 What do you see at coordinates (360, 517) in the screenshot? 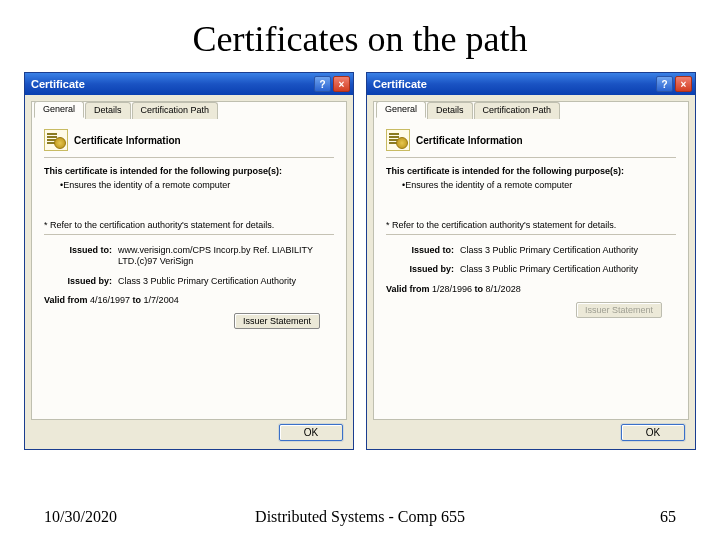
I see `slide-course: Distributed Systems - Comp 655` at bounding box center [360, 517].